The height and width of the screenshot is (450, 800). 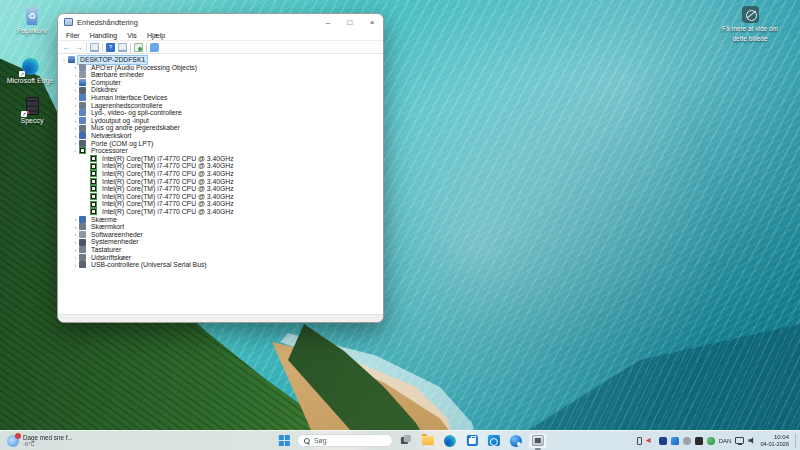 What do you see at coordinates (30, 70) in the screenshot?
I see `desktop-icon-edge: ↗Microsoft Edge` at bounding box center [30, 70].